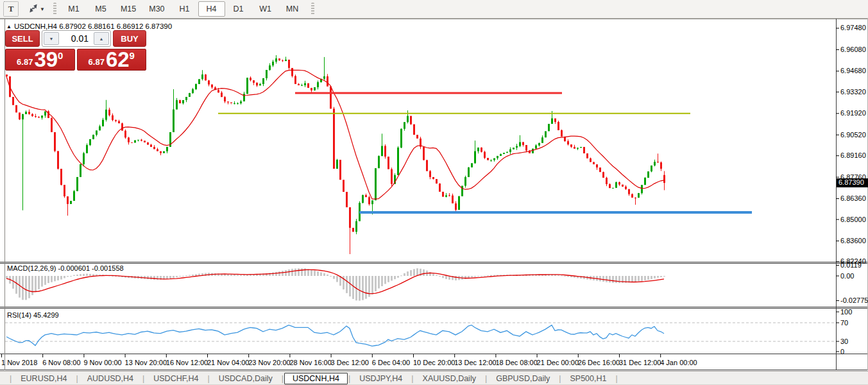 Image resolution: width=868 pixels, height=385 pixels. What do you see at coordinates (844, 341) in the screenshot?
I see `svg-text: 30` at bounding box center [844, 341].